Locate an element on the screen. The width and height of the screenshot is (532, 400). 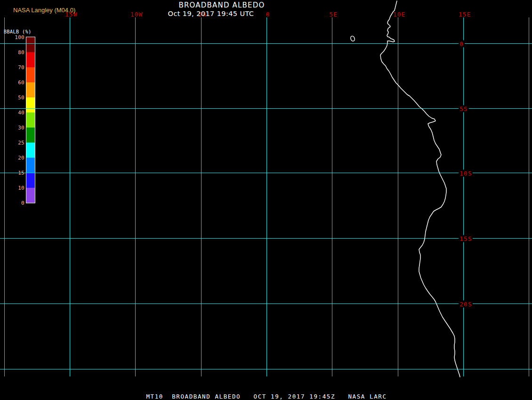
island-outline is located at coordinates (352, 39).